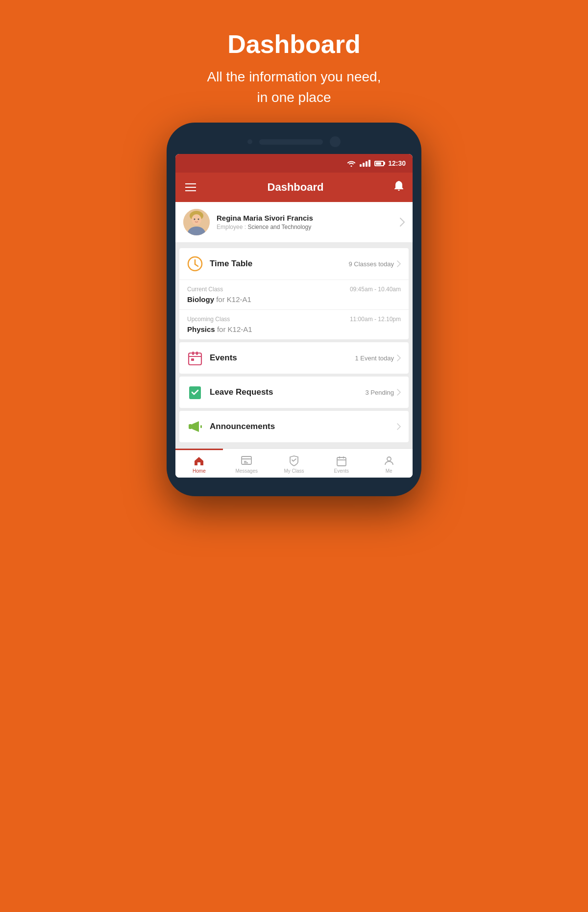  What do you see at coordinates (341, 463) in the screenshot?
I see `nav-item-events: Events` at bounding box center [341, 463].